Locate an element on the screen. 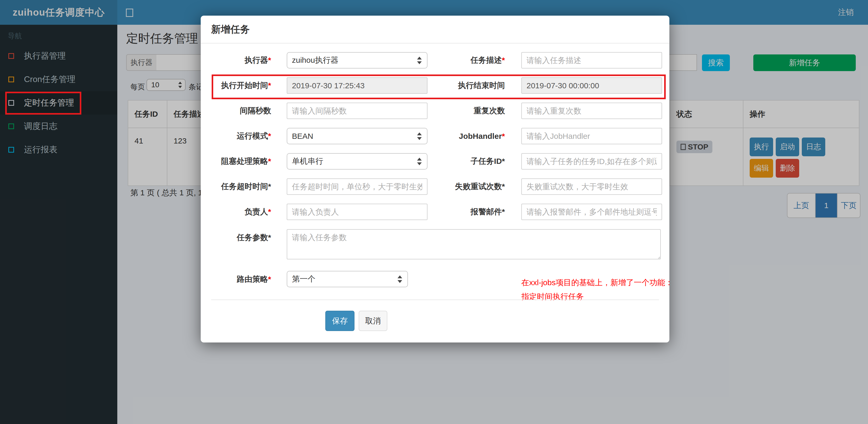  fail-retry-count-input is located at coordinates (592, 187).